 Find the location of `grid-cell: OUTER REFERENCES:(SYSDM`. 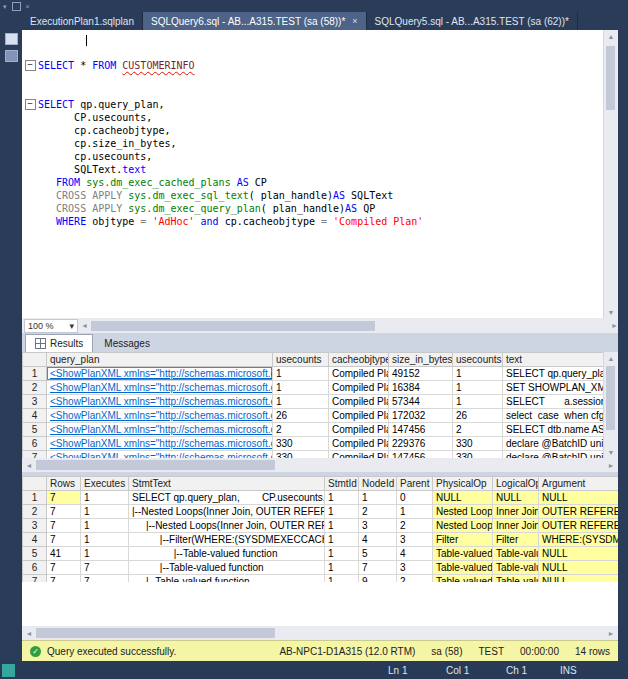

grid-cell: OUTER REFERENCES:(SYSDM is located at coordinates (579, 512).